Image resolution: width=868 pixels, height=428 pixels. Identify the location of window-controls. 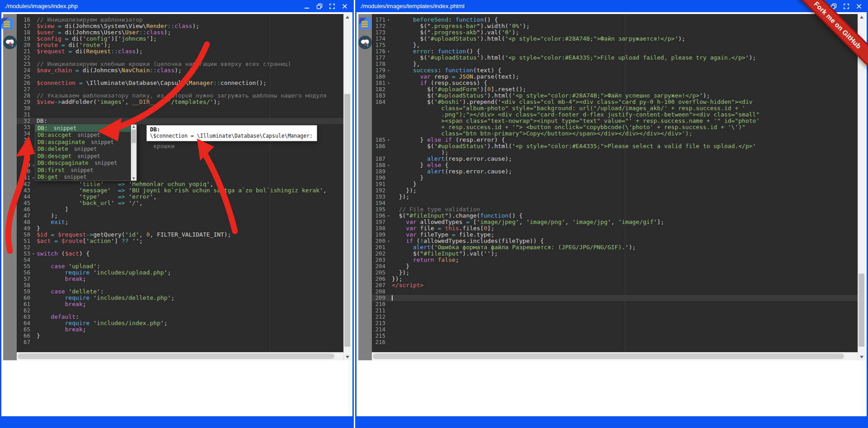
(849, 6).